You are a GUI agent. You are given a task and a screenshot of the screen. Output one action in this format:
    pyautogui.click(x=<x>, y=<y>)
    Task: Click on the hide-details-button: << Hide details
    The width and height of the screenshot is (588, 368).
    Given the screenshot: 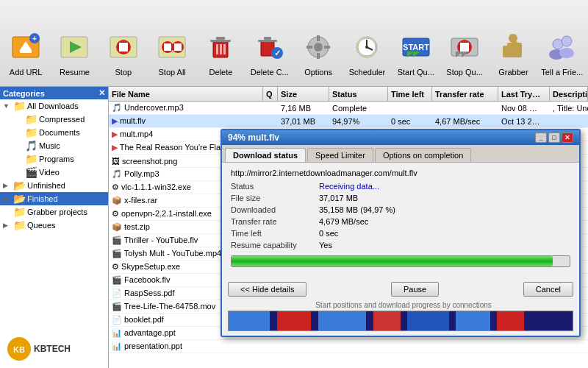 What is the action you would take?
    pyautogui.click(x=268, y=289)
    